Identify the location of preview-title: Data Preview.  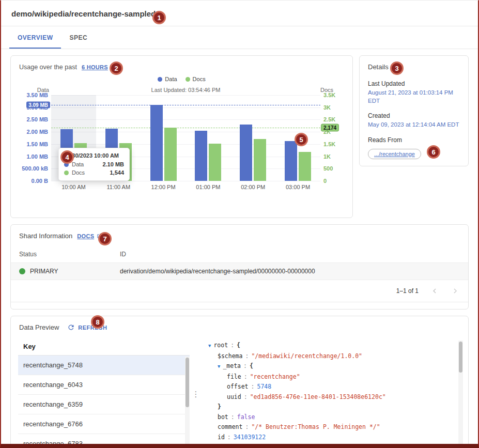
(39, 328).